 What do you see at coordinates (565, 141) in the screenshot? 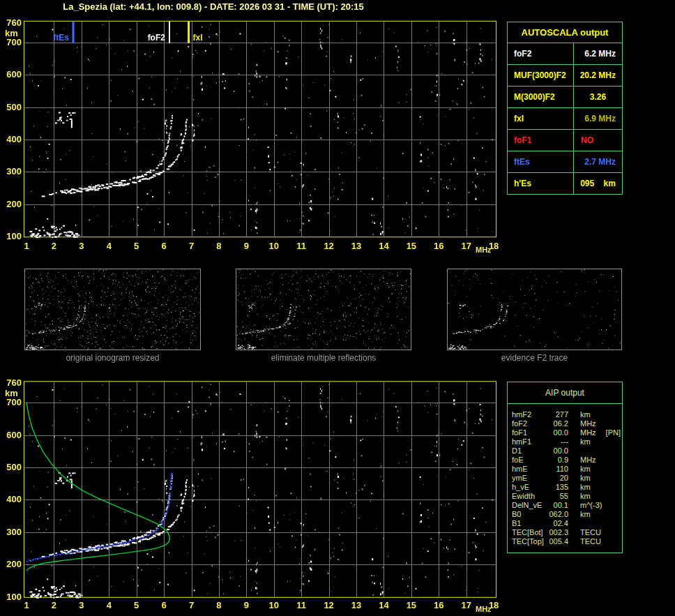
I see `autoscala-row-fof1: foF1NO` at bounding box center [565, 141].